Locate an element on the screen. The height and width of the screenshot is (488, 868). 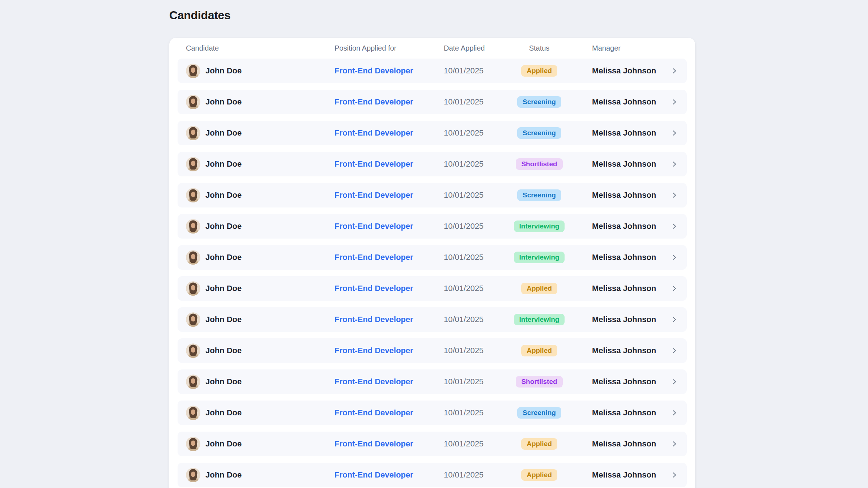
table-header-row: Candidate Position Applied for Date Appl… is located at coordinates (432, 48).